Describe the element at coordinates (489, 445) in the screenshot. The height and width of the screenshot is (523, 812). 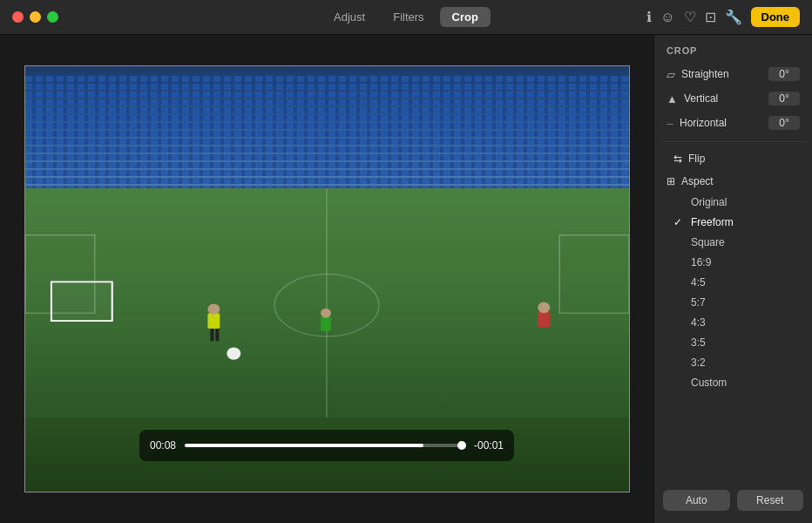
I see `time-remaining: -00:01` at that location.